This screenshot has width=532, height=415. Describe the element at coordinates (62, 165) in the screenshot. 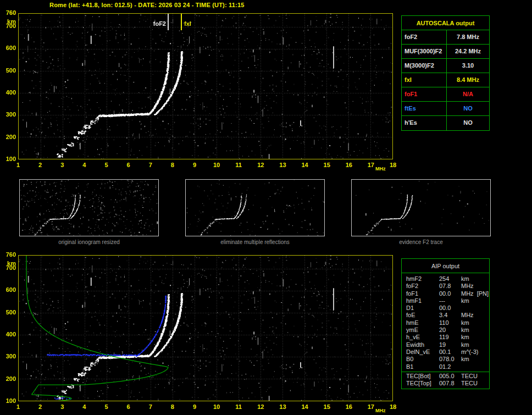

I see `x-tick-label: 3` at that location.